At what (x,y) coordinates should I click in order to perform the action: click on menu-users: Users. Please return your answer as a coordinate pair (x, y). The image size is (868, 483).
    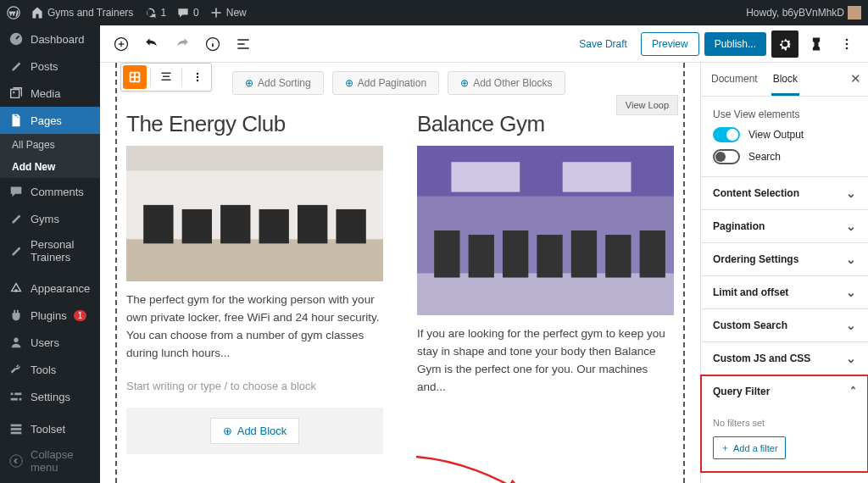
    Looking at the image, I should click on (50, 342).